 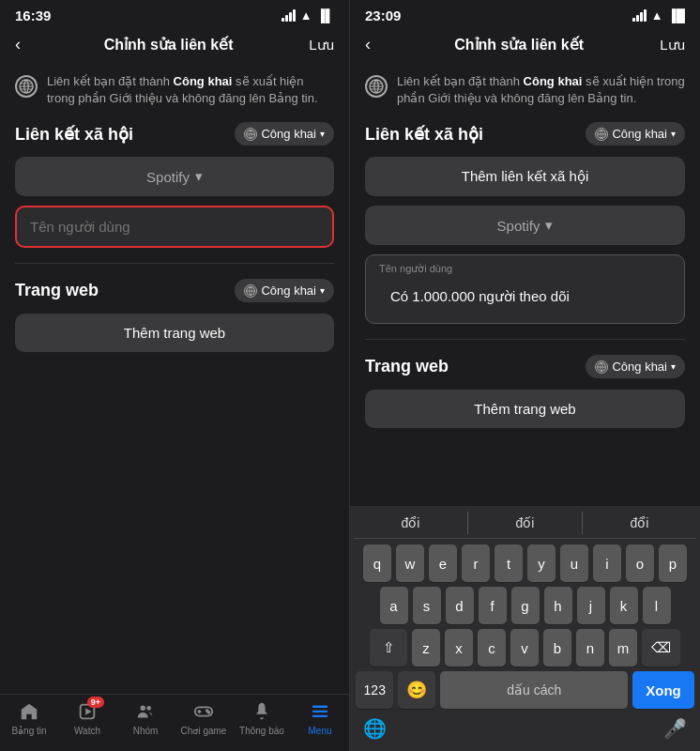 I want to click on key-u: u, so click(x=574, y=563).